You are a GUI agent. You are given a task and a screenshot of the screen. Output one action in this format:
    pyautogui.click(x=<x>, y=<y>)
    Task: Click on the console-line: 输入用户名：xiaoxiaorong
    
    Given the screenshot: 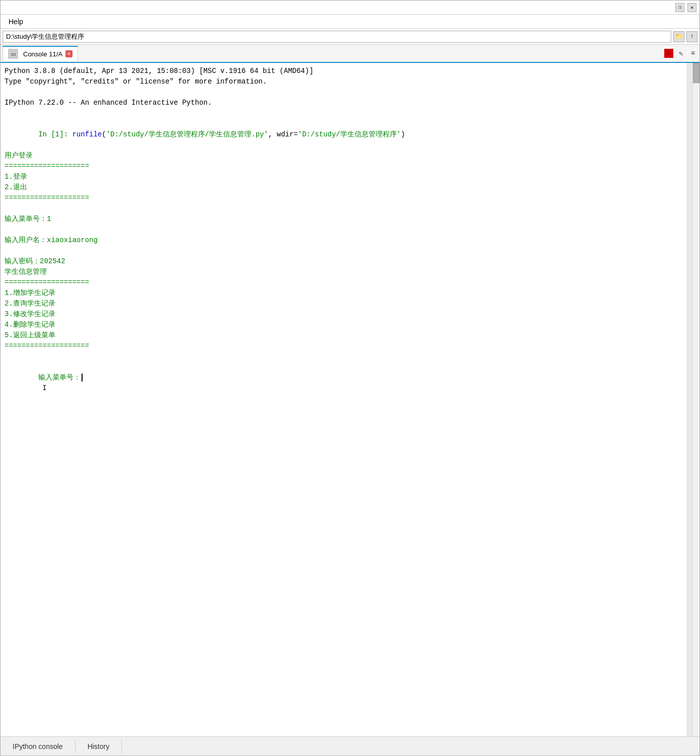 What is the action you would take?
    pyautogui.click(x=343, y=241)
    